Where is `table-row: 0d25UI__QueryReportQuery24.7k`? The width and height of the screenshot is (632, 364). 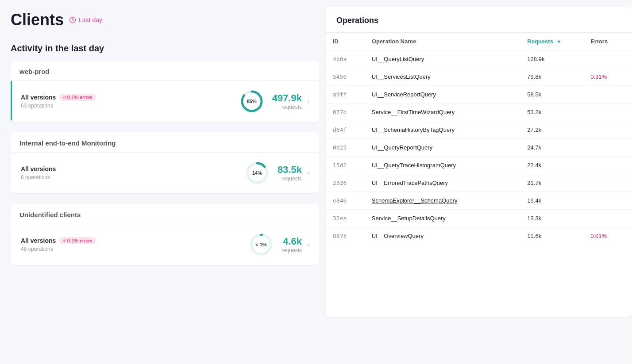
table-row: 0d25UI__QueryReportQuery24.7k is located at coordinates (479, 148).